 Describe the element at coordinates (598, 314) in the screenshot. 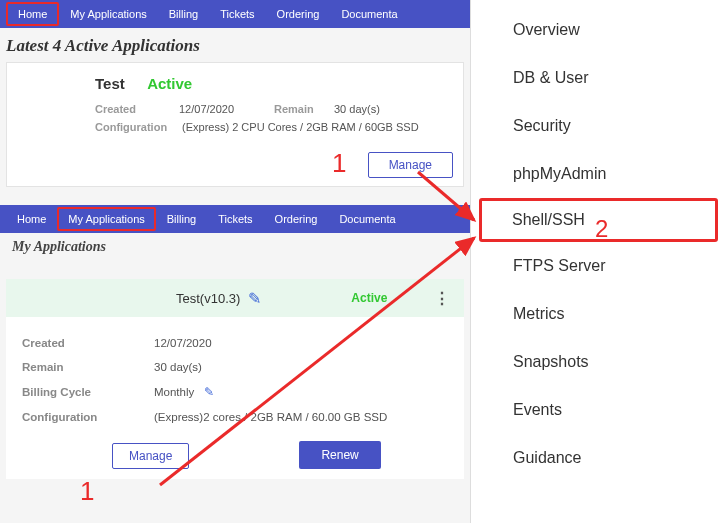

I see `side-metrics: Metrics` at that location.